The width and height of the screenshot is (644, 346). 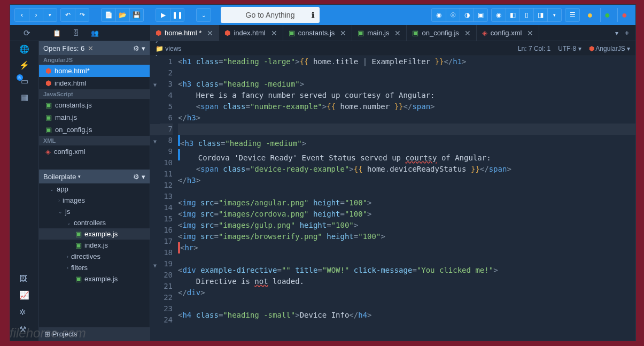 I want to click on file-plus-icon: 📄, so click(x=109, y=15).